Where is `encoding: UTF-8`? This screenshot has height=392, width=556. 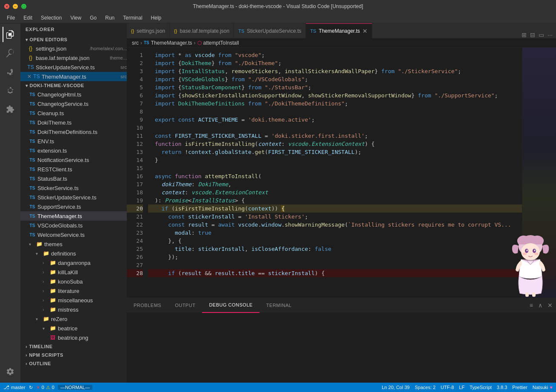
encoding: UTF-8 is located at coordinates (448, 387).